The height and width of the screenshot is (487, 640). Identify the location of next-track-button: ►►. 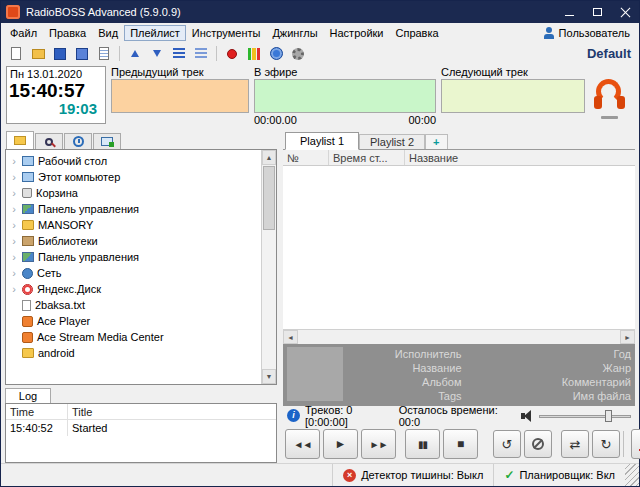
(378, 444).